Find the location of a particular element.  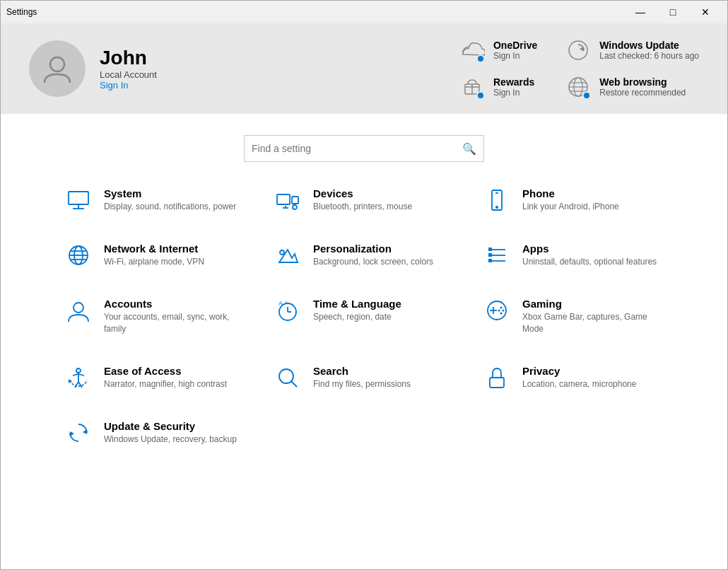

phone-desc: Link your Android, iPhone is located at coordinates (571, 207).